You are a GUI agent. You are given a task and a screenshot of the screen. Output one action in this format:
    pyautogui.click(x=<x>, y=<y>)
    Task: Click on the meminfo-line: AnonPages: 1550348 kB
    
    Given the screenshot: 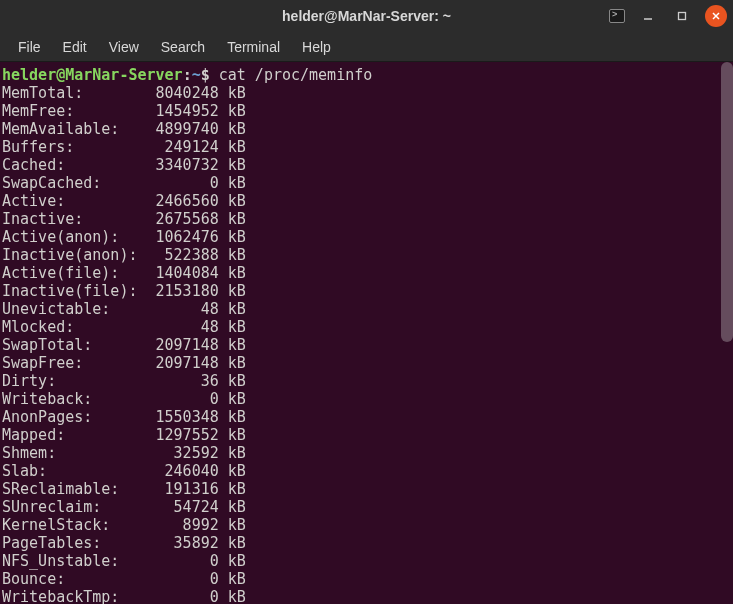 What is the action you would take?
    pyautogui.click(x=366, y=417)
    